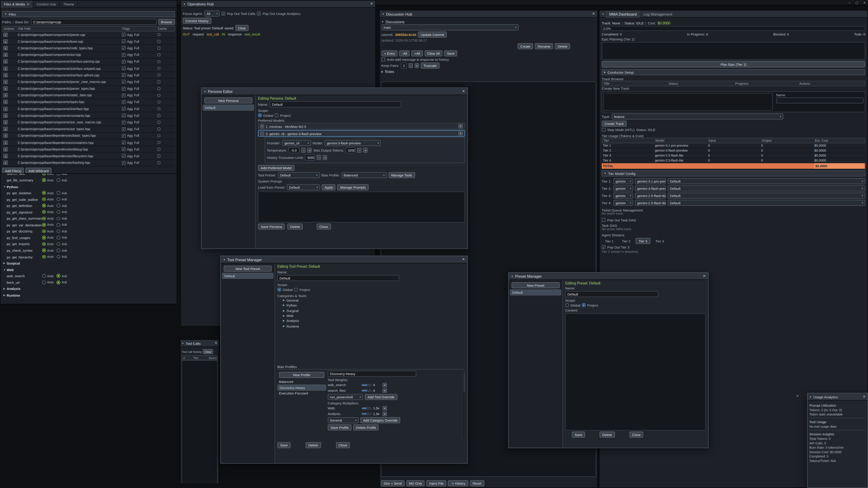 This screenshot has height=488, width=868. What do you see at coordinates (614, 124) in the screenshot?
I see `create-track-button: Create Track` at bounding box center [614, 124].